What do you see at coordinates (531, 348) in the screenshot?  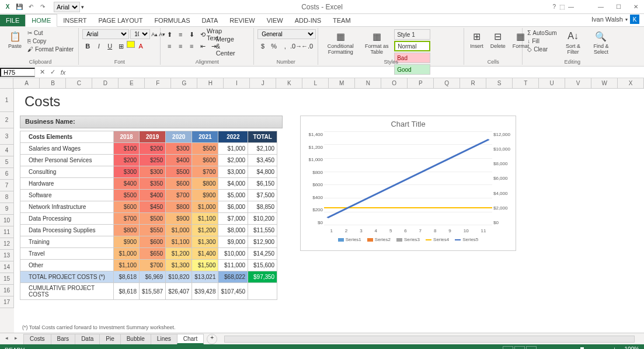 I see `page-break-view-icon` at bounding box center [531, 348].